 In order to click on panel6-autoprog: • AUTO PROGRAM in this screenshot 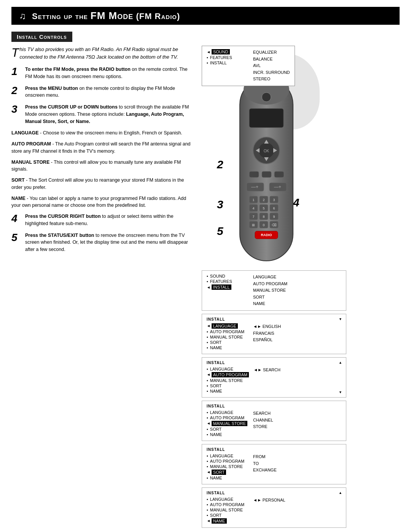, I will do `click(228, 505)`.